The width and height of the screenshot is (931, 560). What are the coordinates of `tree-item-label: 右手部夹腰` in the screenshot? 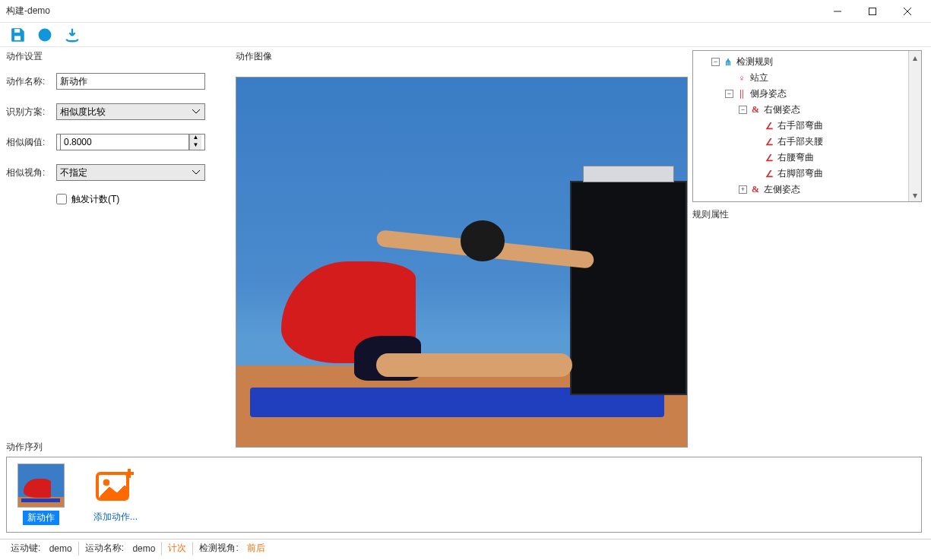 It's located at (800, 141).